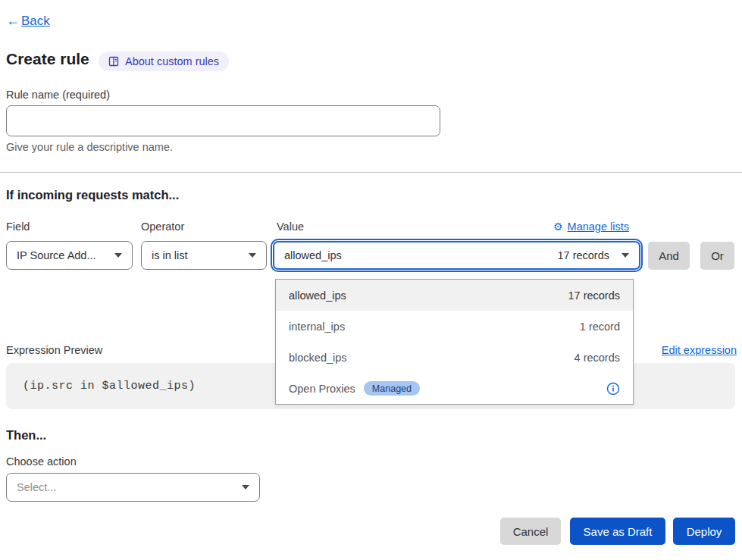  Describe the element at coordinates (290, 227) in the screenshot. I see `value-label: Value` at that location.